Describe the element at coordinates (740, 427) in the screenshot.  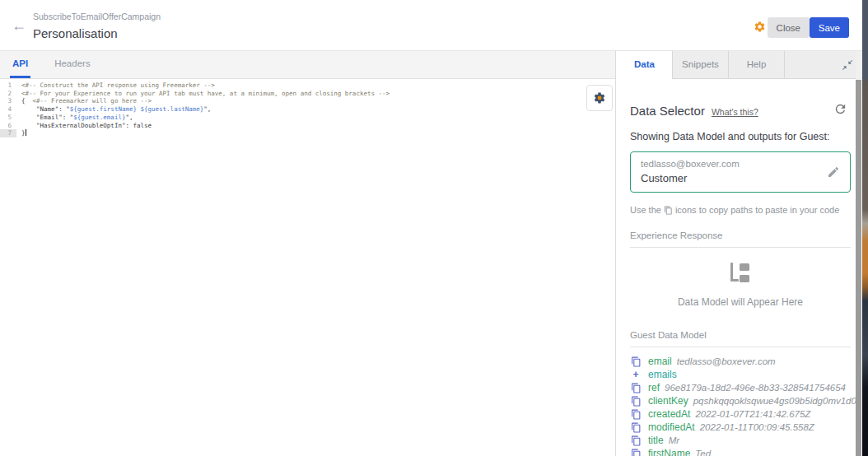
I see `guest-field-row: modifiedAt2022-01-11T00:09:45.558Z` at that location.